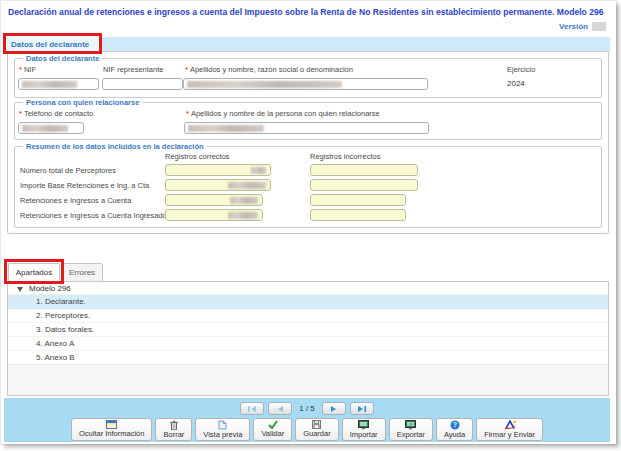 The image size is (621, 451). I want to click on green-check-icon, so click(273, 424).